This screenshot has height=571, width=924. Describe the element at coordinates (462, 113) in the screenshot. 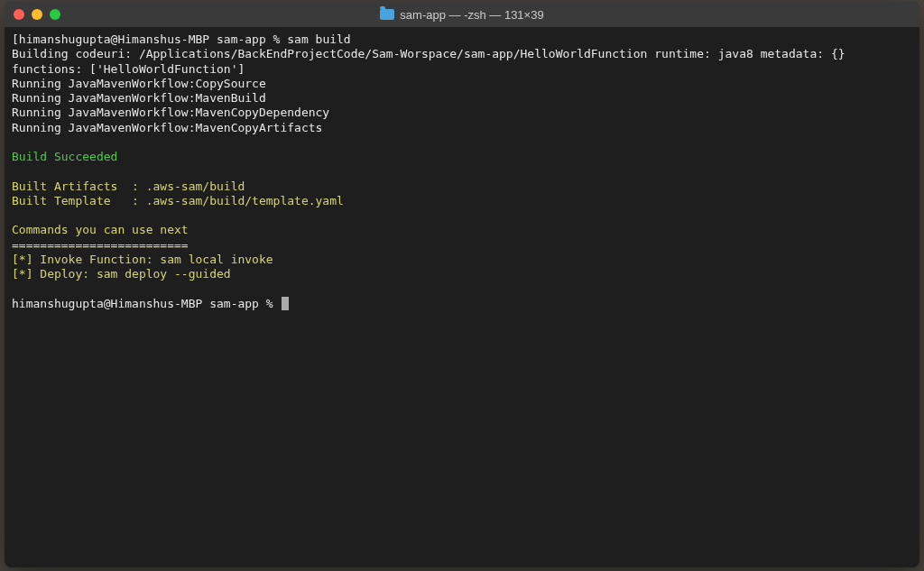

I see `output-line: Running JavaMavenWorkflow:MavenCopyDepen…` at that location.